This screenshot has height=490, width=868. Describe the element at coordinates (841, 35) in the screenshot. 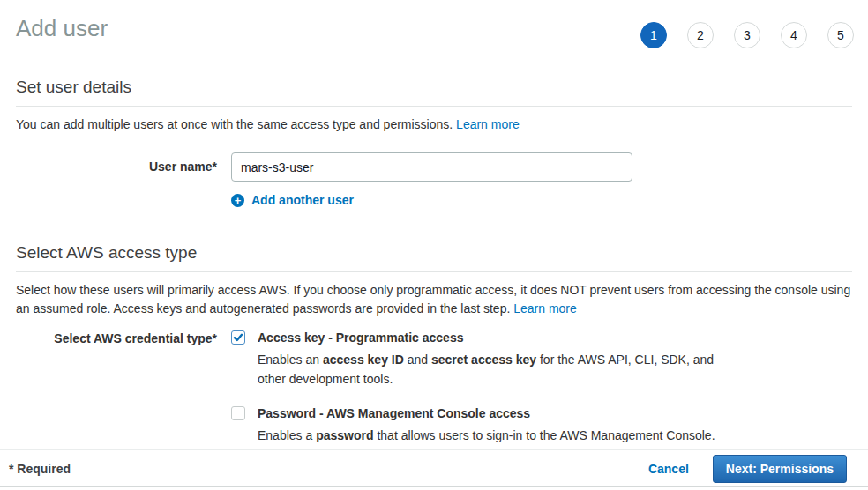

I see `step-indicator-5: 5` at that location.